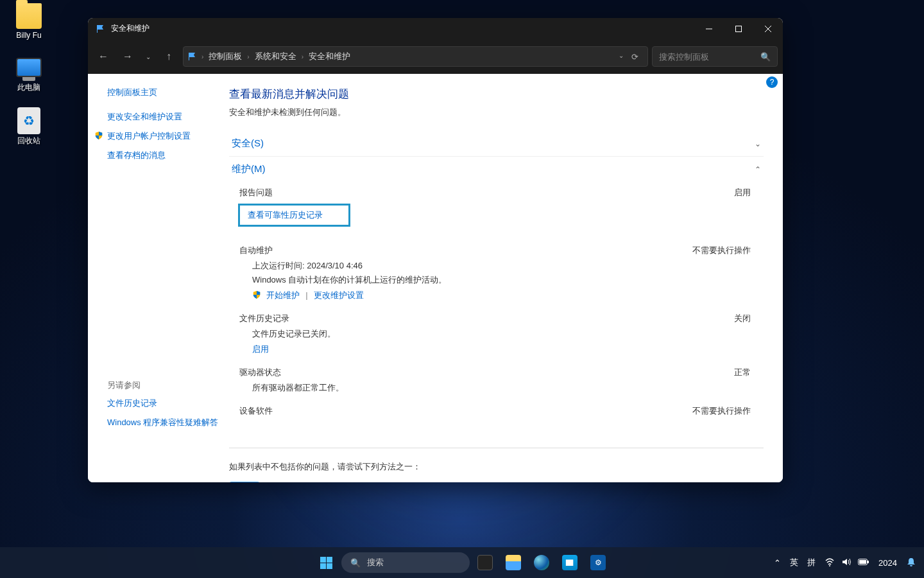 This screenshot has width=924, height=578. What do you see at coordinates (29, 22) in the screenshot?
I see `desktop-icon-folder: Billy Fu` at bounding box center [29, 22].